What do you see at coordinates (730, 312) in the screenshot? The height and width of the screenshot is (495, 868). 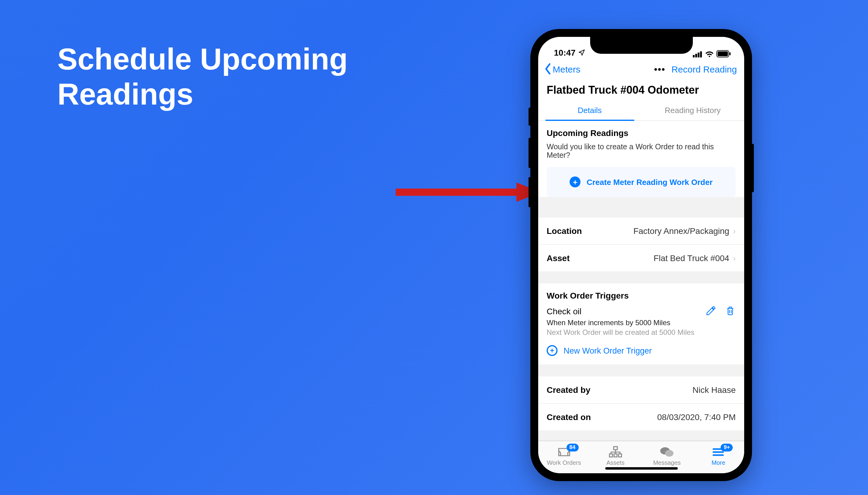 I see `delete-trigger-button` at bounding box center [730, 312].